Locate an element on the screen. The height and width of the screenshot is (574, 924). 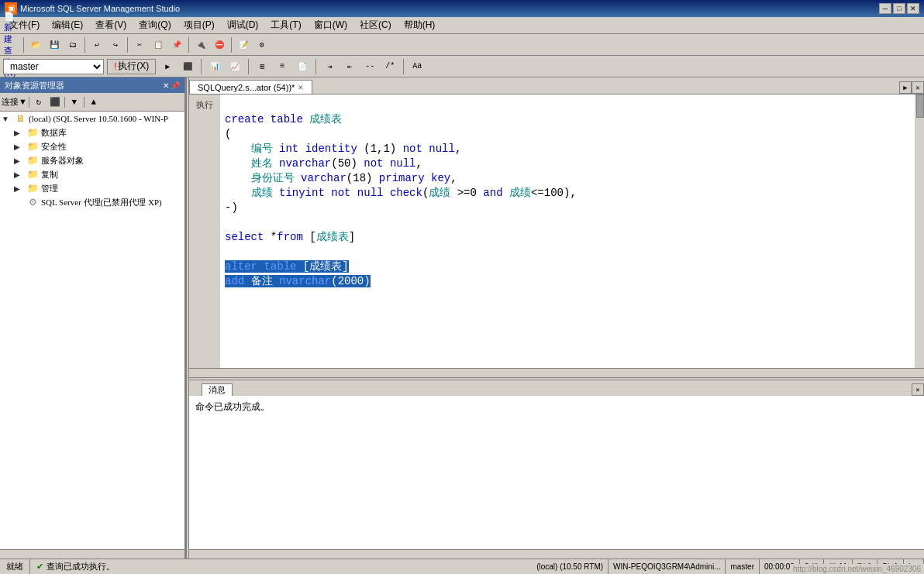
panel-header-controls: ✕ 📌 is located at coordinates (171, 85).